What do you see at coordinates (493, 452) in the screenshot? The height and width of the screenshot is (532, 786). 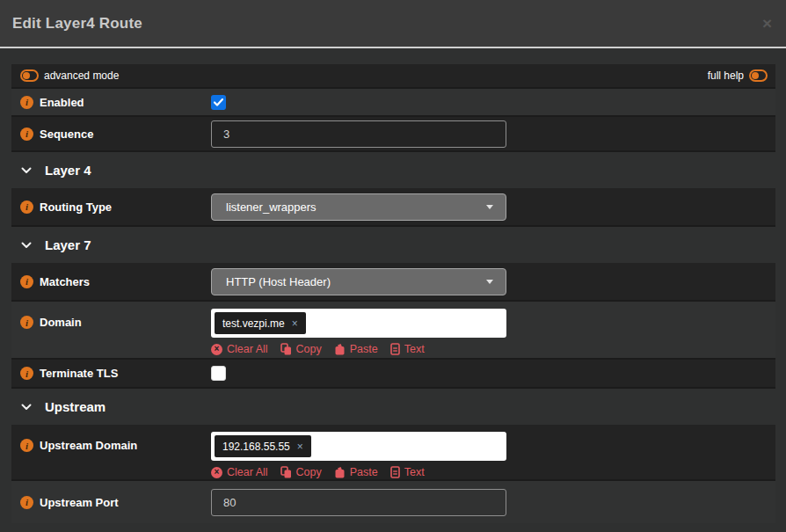 I see `upstream-domain-control: 192.168.55.55 × × Clear All Copy` at bounding box center [493, 452].